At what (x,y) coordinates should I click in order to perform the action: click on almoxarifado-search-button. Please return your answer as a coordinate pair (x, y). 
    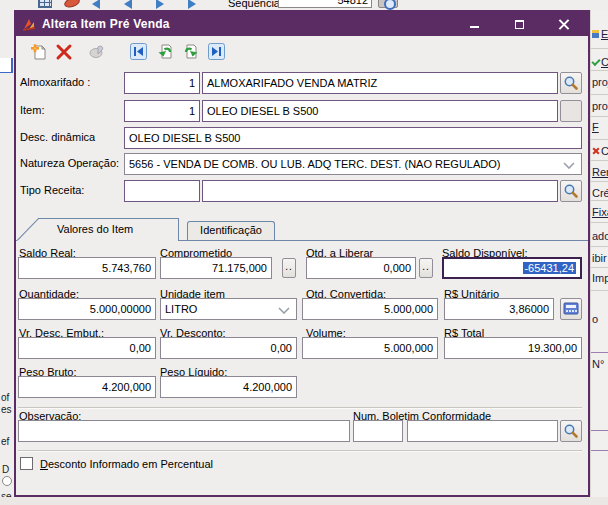
    Looking at the image, I should click on (571, 83).